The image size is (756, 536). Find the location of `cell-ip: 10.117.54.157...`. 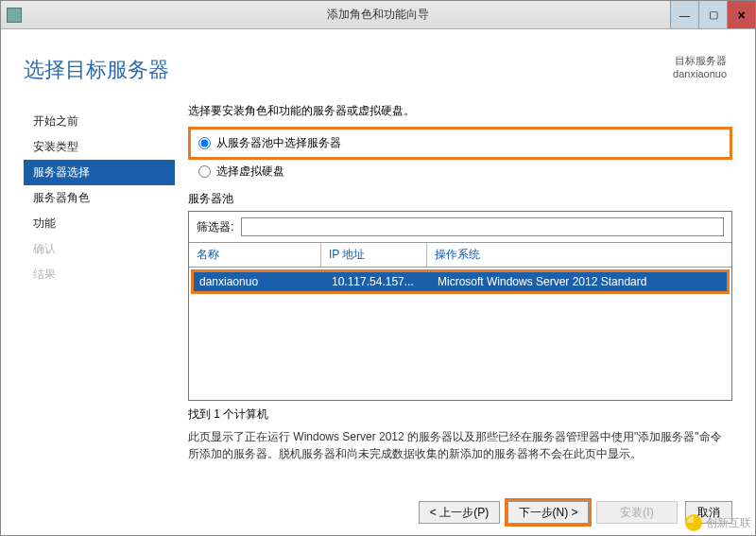

cell-ip: 10.117.54.157... is located at coordinates (379, 282).